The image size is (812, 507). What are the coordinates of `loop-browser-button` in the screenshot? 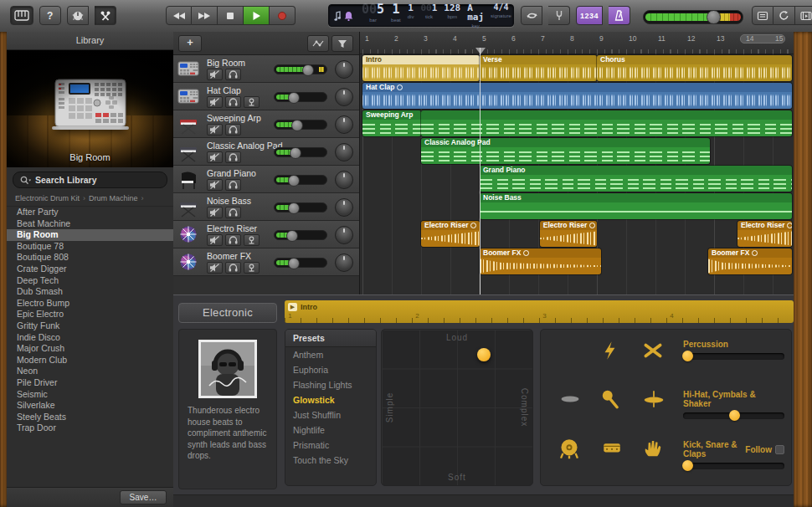 It's located at (784, 15).